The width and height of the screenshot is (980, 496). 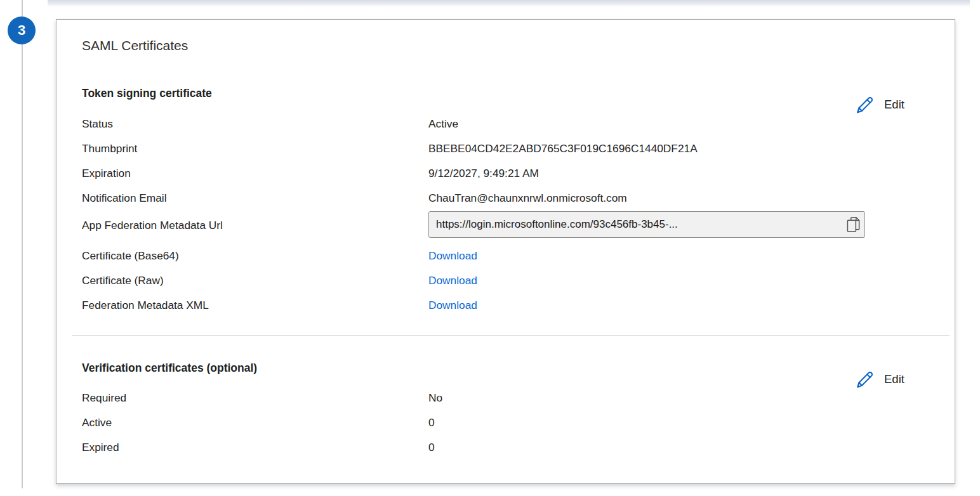 I want to click on required-value: No, so click(x=435, y=398).